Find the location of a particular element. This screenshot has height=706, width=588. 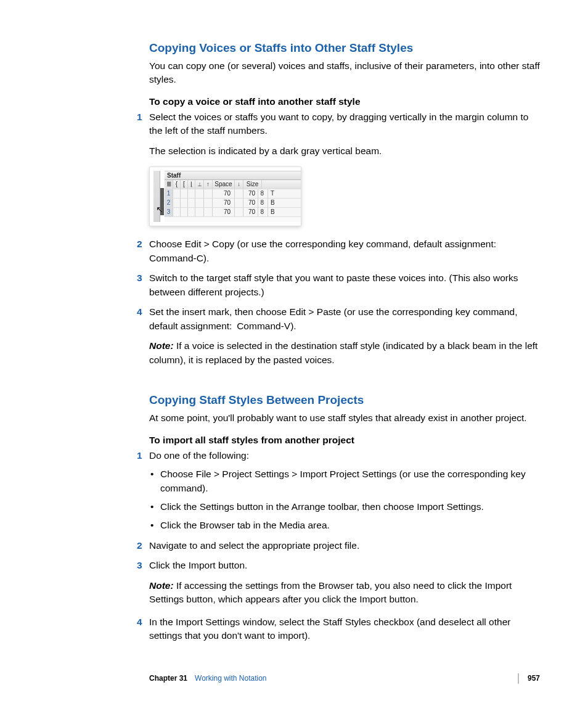

step-subtext: The selection is indicated by a dark gra… is located at coordinates (346, 151).